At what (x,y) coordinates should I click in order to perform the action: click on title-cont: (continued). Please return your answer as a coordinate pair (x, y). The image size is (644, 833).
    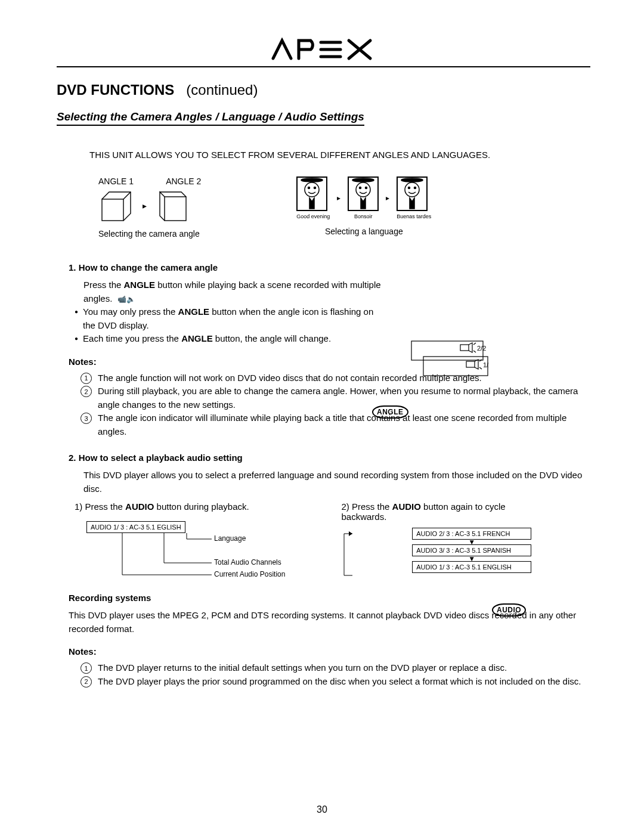
    Looking at the image, I should click on (222, 89).